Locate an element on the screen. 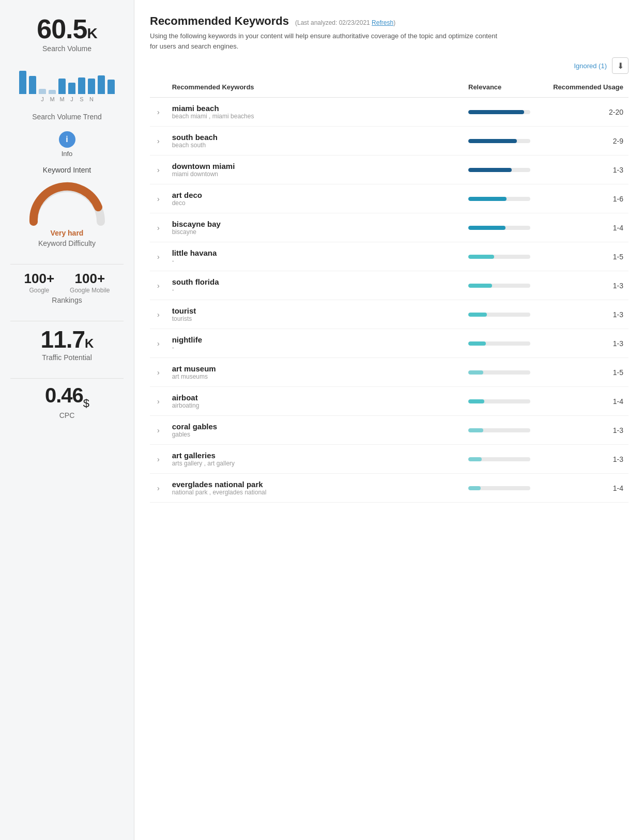 This screenshot has width=644, height=840. traffic-potential-label: Traffic Potential is located at coordinates (67, 357).